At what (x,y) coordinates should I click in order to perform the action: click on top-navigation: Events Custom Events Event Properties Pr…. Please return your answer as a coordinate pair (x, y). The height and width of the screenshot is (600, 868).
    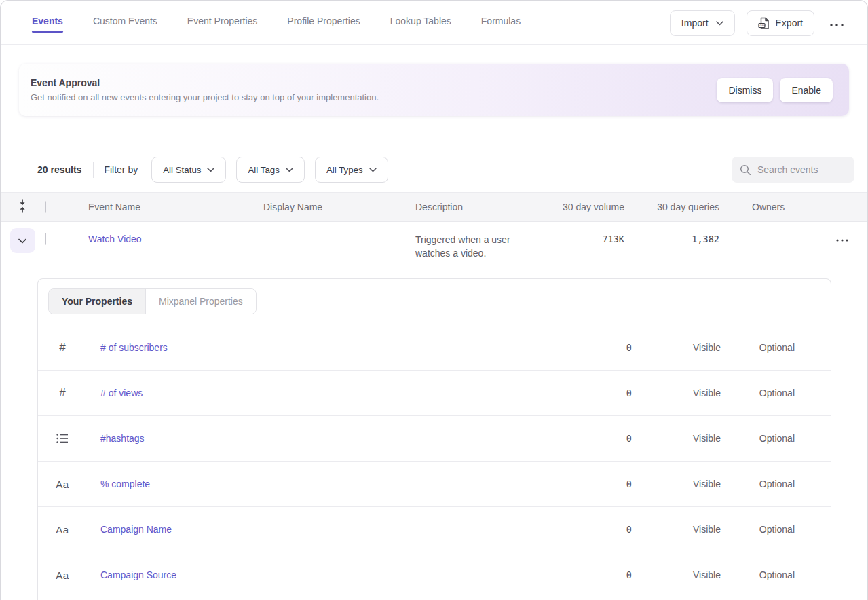
    Looking at the image, I should click on (434, 22).